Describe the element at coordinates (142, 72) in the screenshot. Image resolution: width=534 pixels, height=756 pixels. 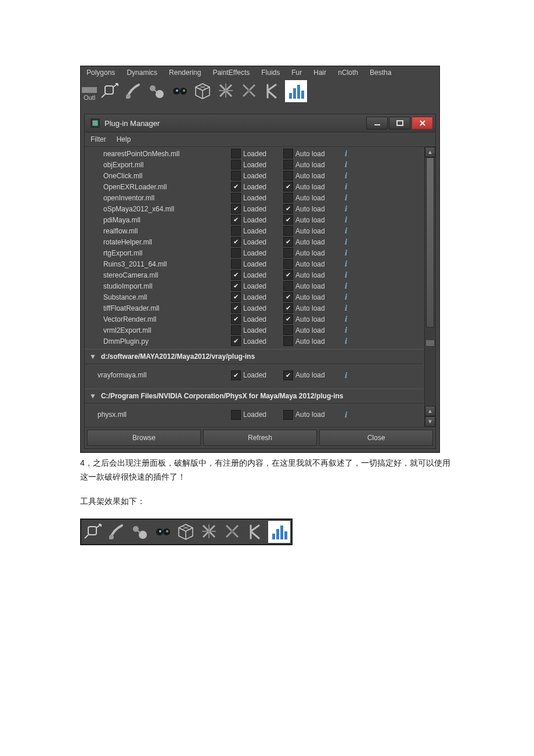
I see `shelf-tab-dynamics: Dynamics` at that location.